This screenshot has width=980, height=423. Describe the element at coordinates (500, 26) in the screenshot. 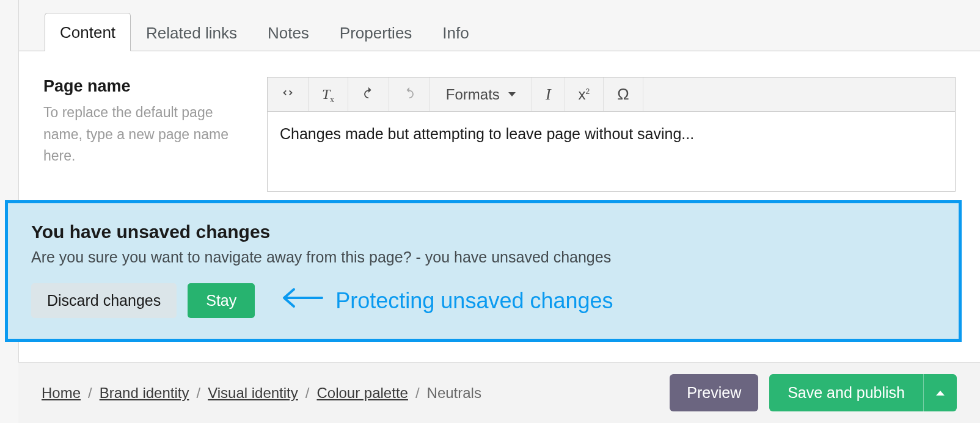

I see `tab-bar: Content Related links Notes Properties I…` at that location.